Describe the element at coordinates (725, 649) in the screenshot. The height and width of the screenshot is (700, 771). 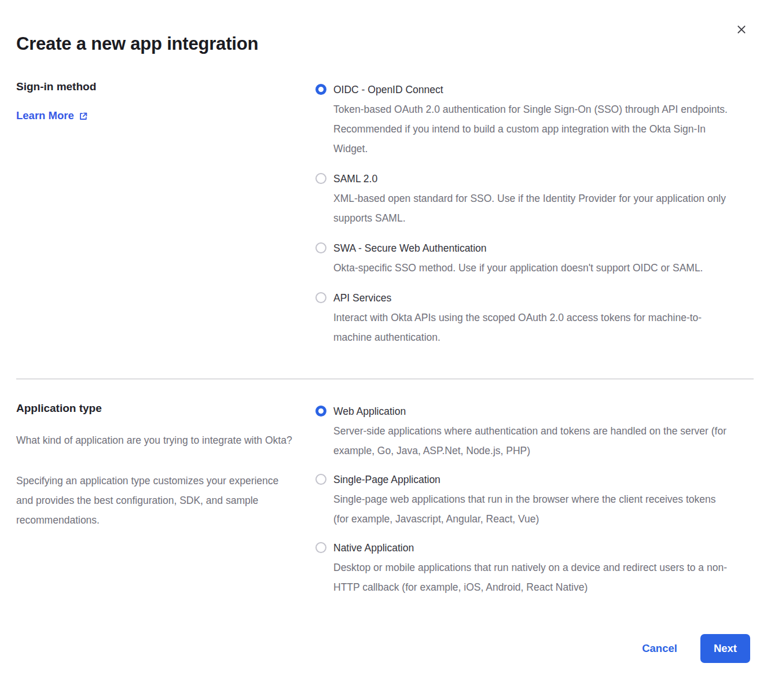
I see `next-button: Next` at that location.